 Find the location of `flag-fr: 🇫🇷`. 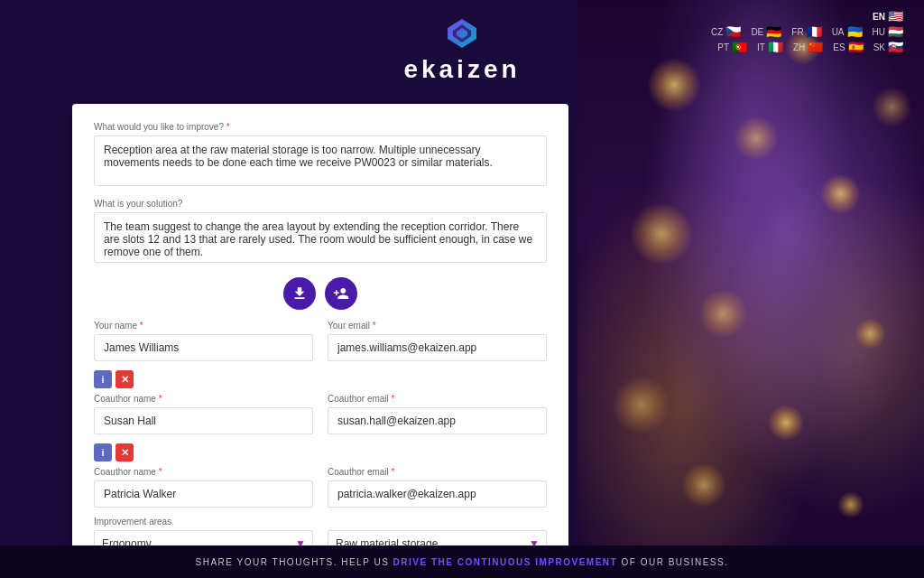

flag-fr: 🇫🇷 is located at coordinates (816, 33).